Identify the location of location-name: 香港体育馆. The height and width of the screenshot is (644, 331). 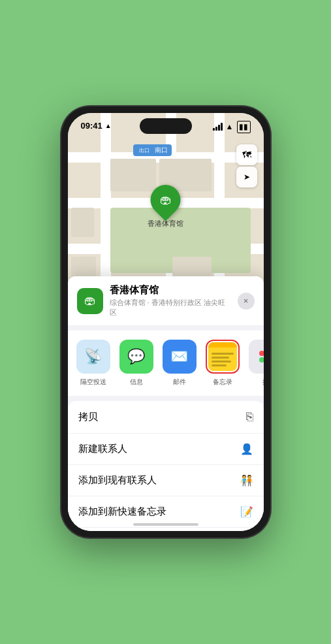
(170, 290).